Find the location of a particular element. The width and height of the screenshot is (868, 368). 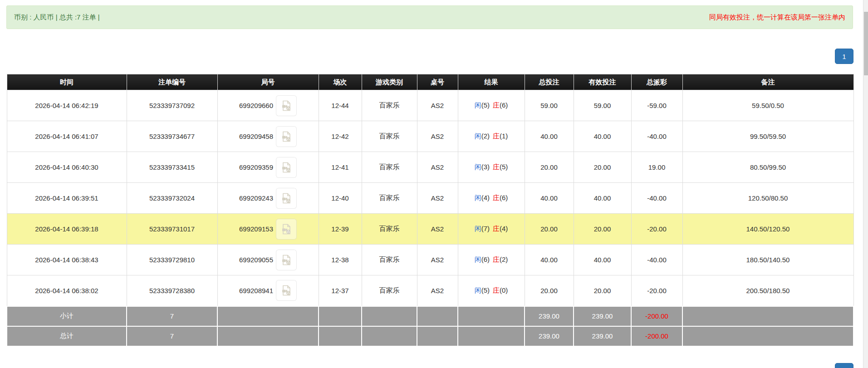

round-id-cell: 699208941 is located at coordinates (268, 291).